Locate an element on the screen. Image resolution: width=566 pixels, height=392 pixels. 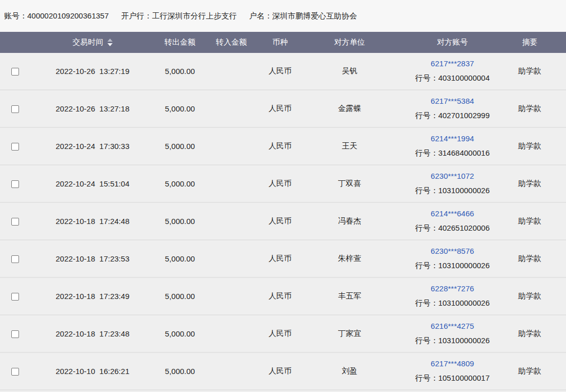
counterparty-account-cell: 6217***2837 行号：403100000004 is located at coordinates (452, 71).